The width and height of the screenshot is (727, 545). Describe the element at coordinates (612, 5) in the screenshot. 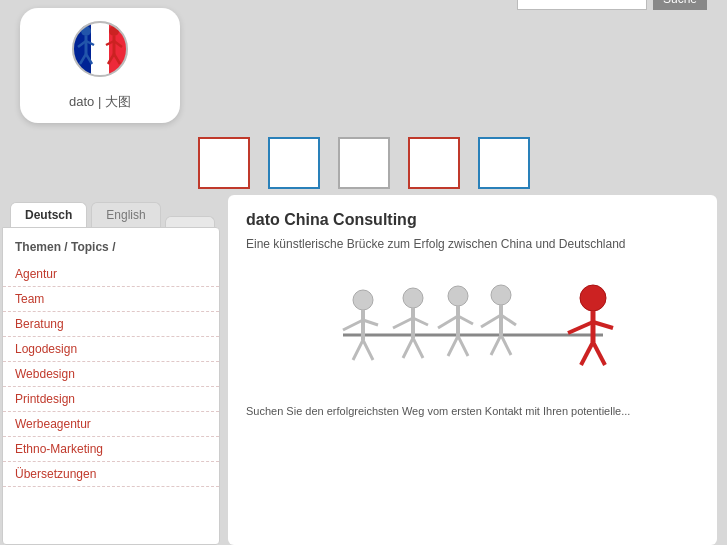

I see `search-area: Suche` at that location.